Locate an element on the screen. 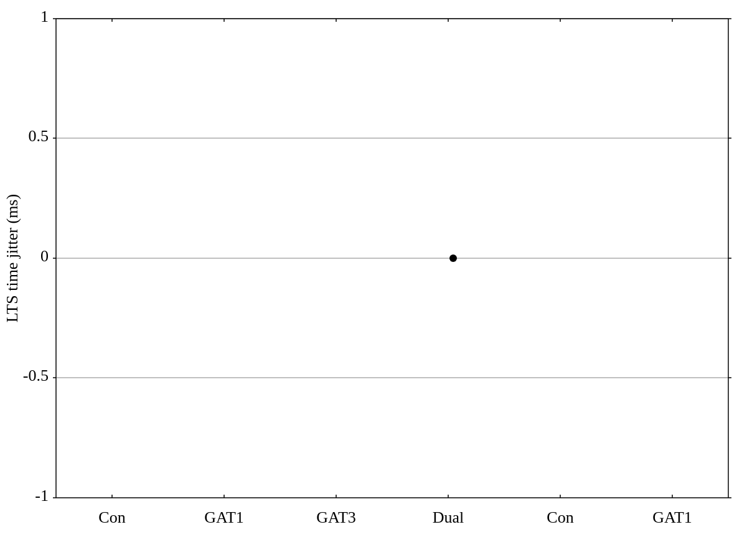 This screenshot has width=747, height=560. xlabel-con1: Con is located at coordinates (112, 518).